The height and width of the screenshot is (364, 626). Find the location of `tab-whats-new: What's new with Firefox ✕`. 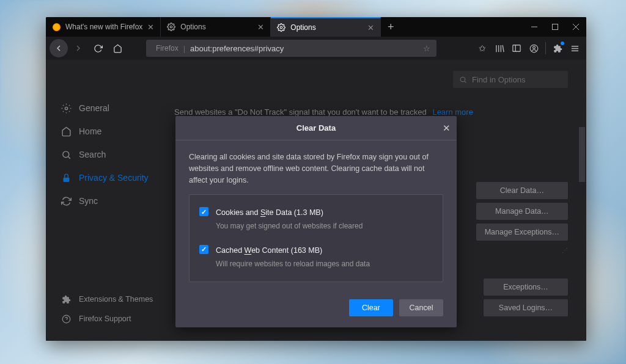

tab-whats-new: What's new with Firefox ✕ is located at coordinates (103, 27).